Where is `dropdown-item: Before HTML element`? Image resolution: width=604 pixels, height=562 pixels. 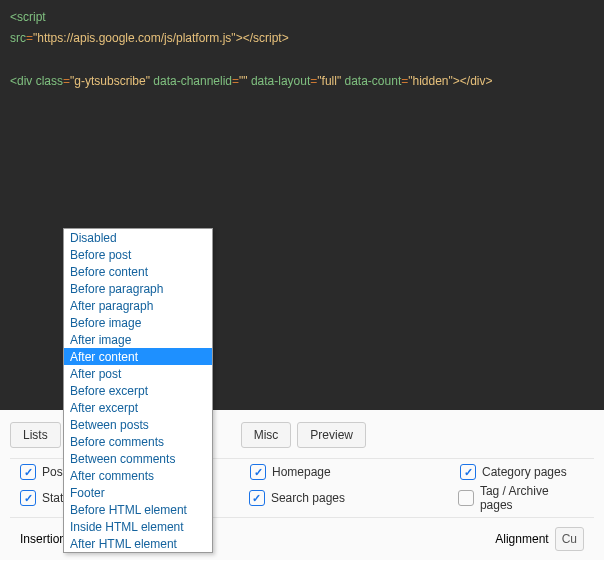
dropdown-item: Before HTML element is located at coordinates (138, 510).